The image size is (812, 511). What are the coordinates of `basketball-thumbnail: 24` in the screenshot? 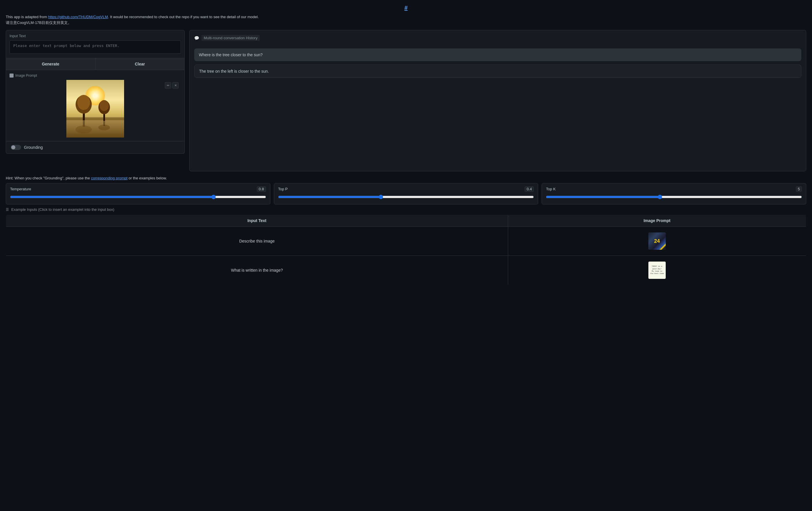 It's located at (657, 241).